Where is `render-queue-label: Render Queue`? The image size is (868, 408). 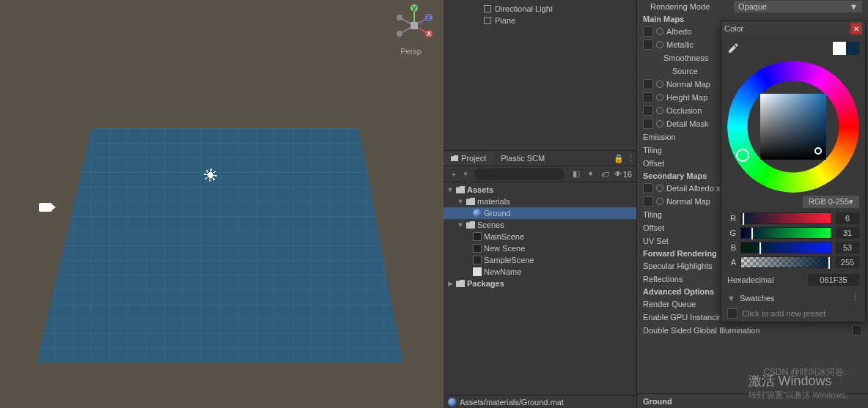 render-queue-label: Render Queue is located at coordinates (669, 304).